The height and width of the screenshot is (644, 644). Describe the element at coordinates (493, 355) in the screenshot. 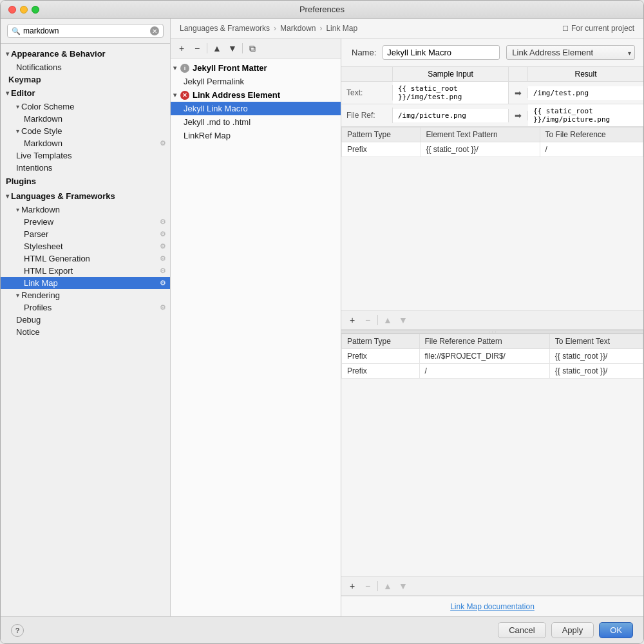

I see `table-row: Prefix file://$PROJECT_DIR$/ {{ static_r…` at that location.